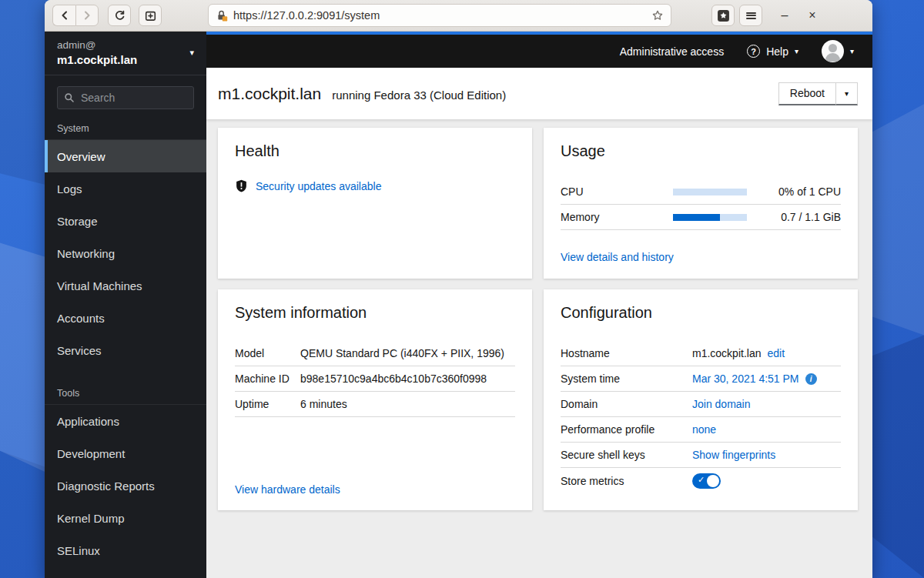  Describe the element at coordinates (126, 421) in the screenshot. I see `sidebar-item-applications: Applications` at that location.